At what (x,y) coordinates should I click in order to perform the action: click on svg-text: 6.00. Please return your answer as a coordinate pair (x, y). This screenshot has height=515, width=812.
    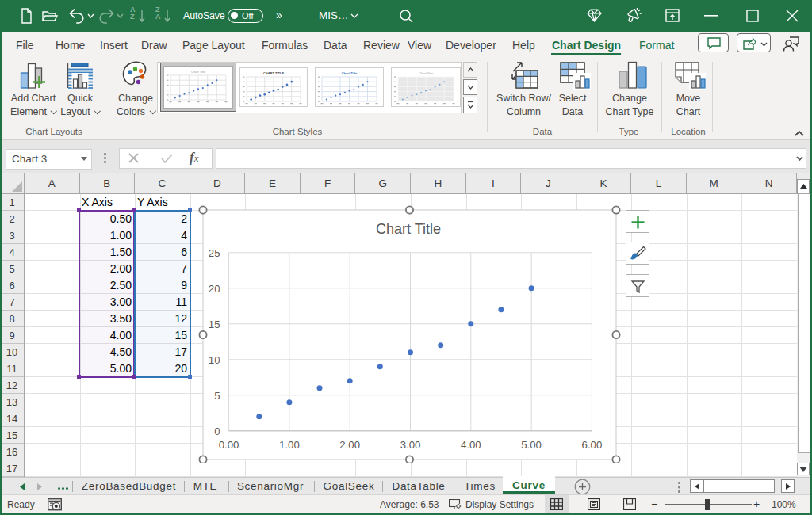
    Looking at the image, I should click on (592, 445).